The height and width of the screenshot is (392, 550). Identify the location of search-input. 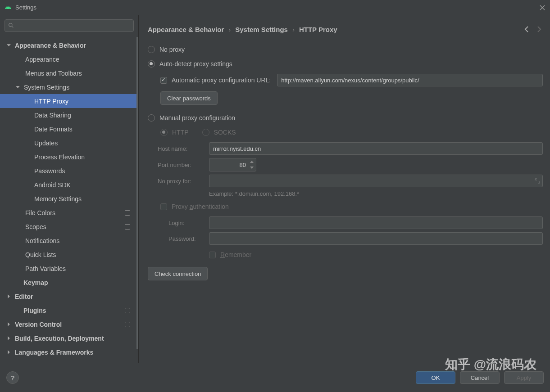
(69, 26).